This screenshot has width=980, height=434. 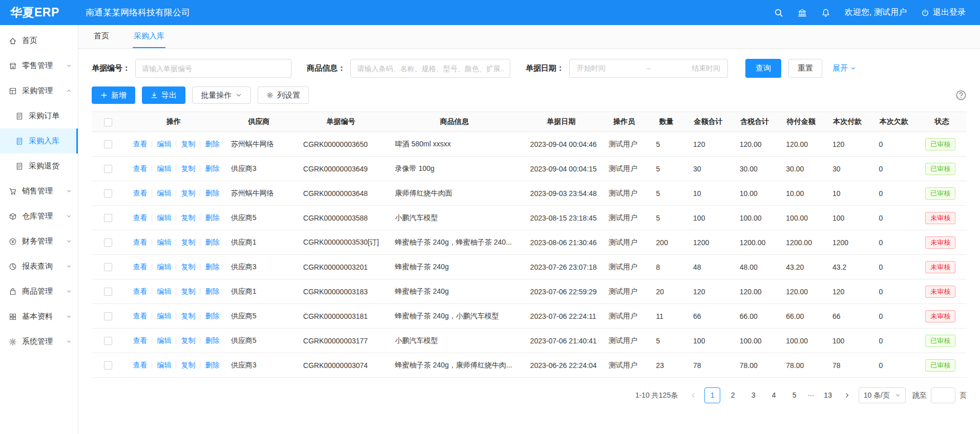 I want to click on pagination-page-3: 3, so click(x=753, y=395).